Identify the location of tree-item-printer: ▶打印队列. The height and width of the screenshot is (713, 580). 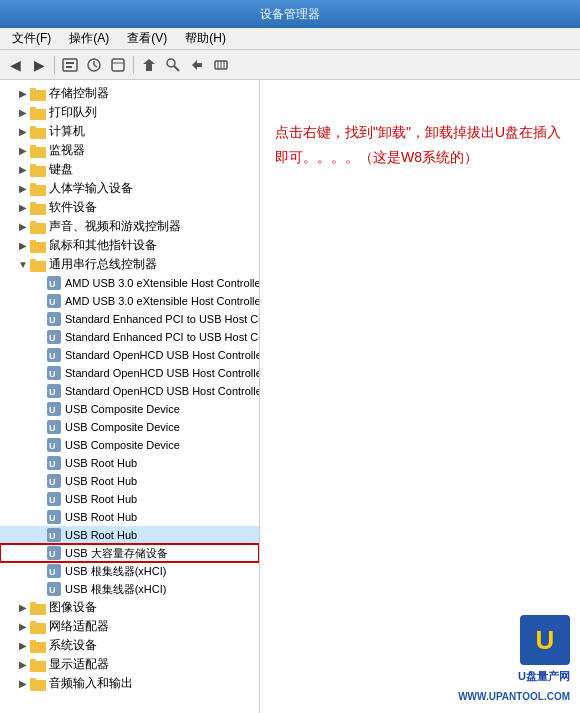
(130, 112).